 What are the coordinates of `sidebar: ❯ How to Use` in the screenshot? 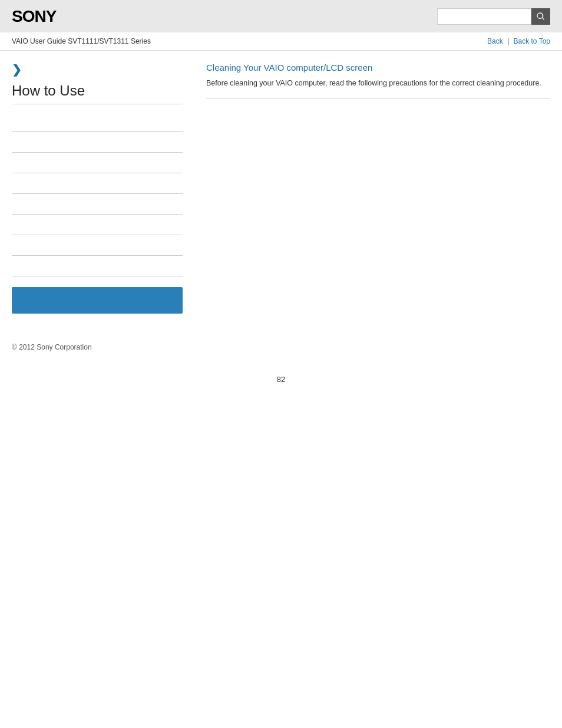 It's located at (103, 188).